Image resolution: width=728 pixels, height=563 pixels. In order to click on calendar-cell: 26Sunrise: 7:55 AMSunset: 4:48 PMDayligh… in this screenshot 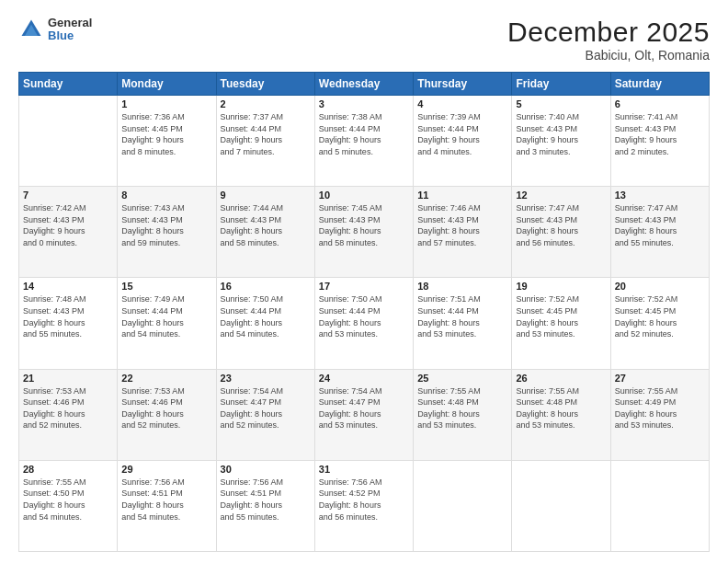, I will do `click(561, 414)`.